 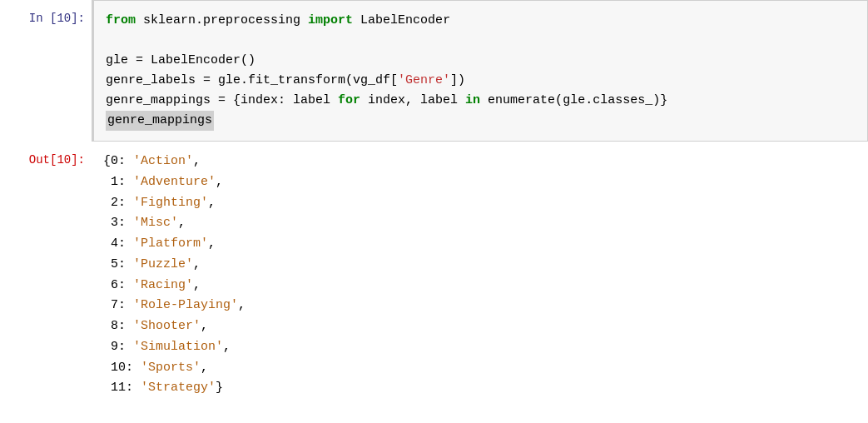 I want to click on keyword-from: from, so click(x=121, y=20).